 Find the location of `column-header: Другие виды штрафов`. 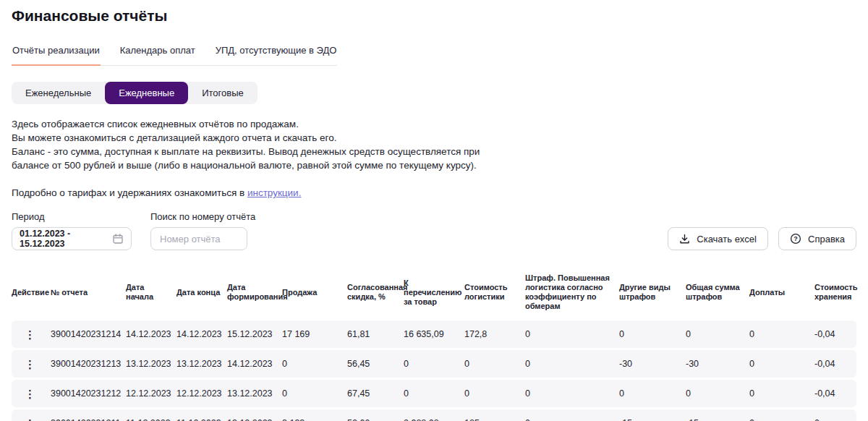

column-header: Другие виды штрафов is located at coordinates (652, 292).